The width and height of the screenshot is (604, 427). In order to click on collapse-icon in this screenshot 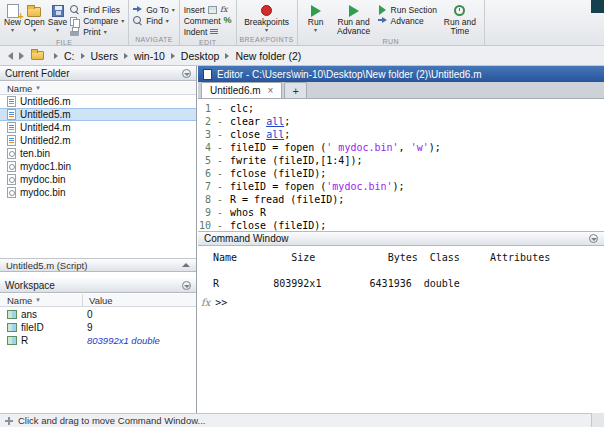, I will do `click(186, 265)`.